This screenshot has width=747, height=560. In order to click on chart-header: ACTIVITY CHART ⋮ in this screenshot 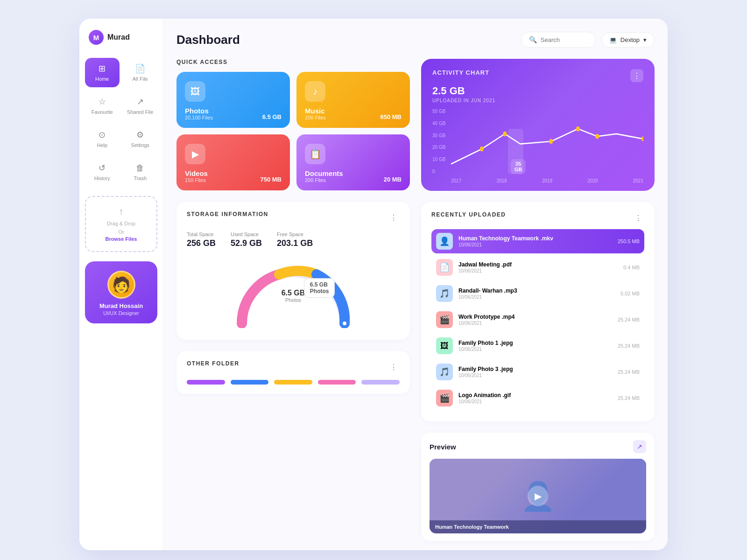, I will do `click(538, 76)`.